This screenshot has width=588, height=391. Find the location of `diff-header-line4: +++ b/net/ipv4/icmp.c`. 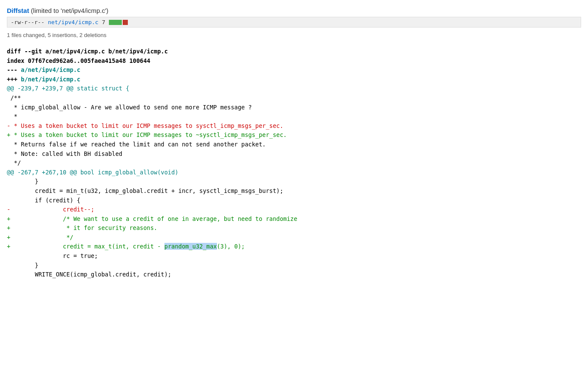

diff-header-line4: +++ b/net/ipv4/icmp.c is located at coordinates (294, 80).